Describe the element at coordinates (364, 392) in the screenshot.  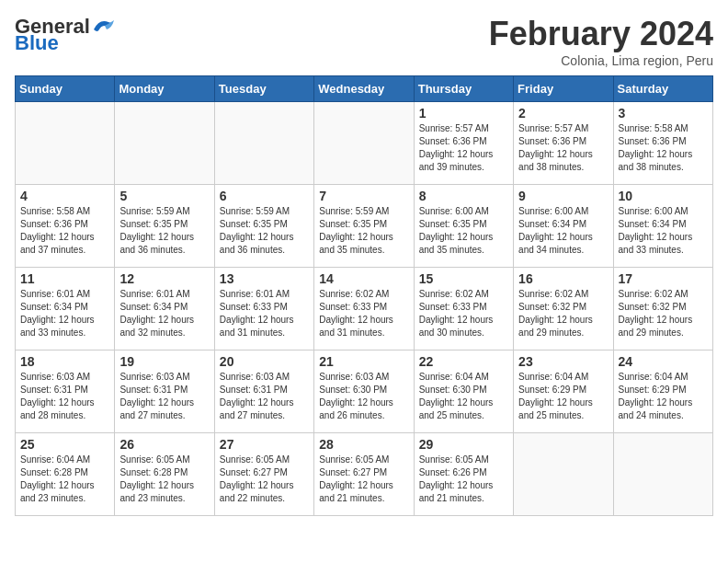
I see `calendar-week-4: 18Sunrise: 6:03 AM Sunset: 6:31 PM Dayli…` at that location.